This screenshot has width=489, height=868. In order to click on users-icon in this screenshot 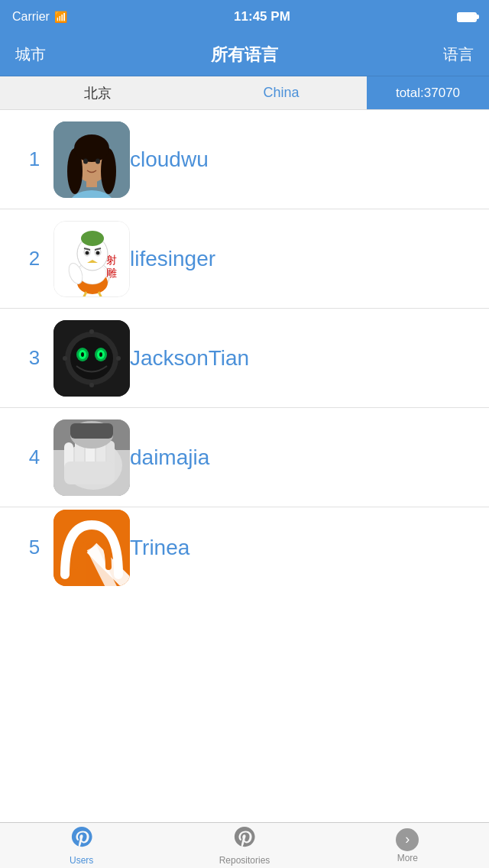, I will do `click(82, 839)`.